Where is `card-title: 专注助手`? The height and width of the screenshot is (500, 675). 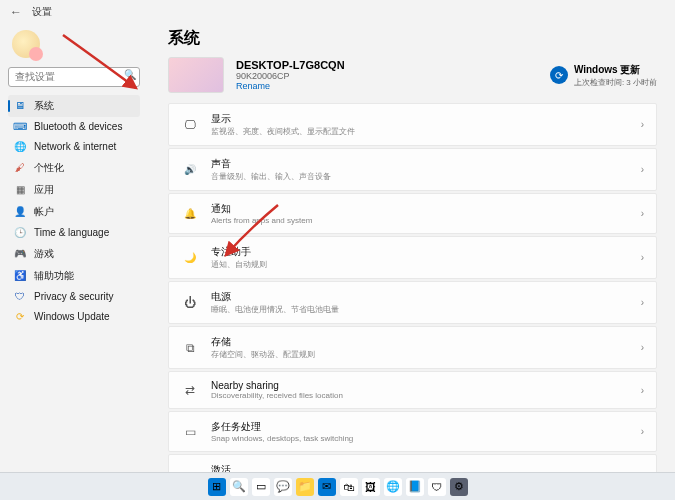
card-title: 专注助手 is located at coordinates (420, 252).